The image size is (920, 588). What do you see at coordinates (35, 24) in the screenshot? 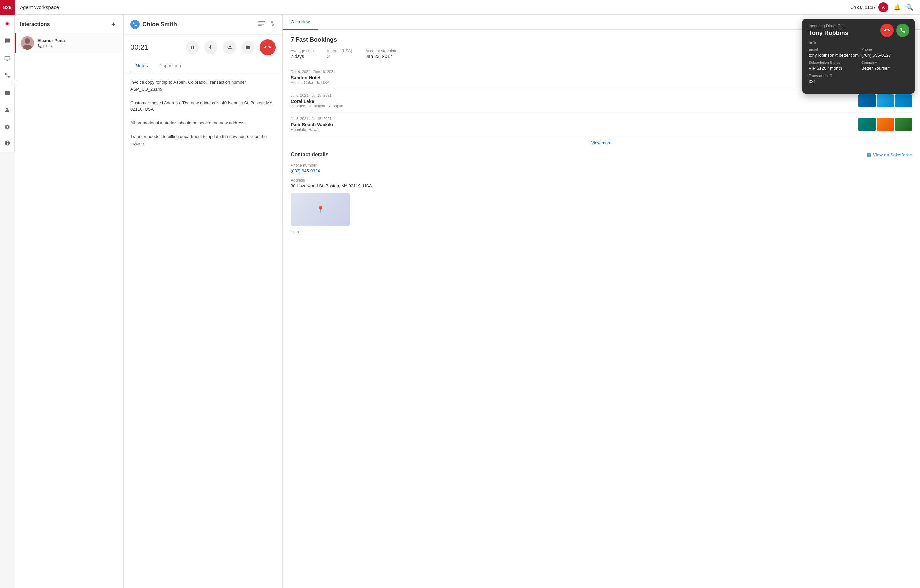
I see `interactions-title: Interactions` at bounding box center [35, 24].